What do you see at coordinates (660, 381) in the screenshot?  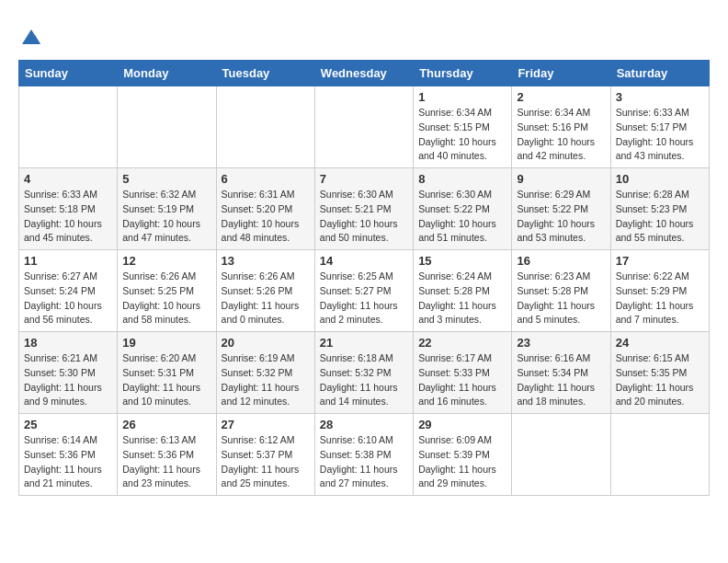 I see `cell-info: Sunrise: 6:15 AM Sunset: 5:35 PM Dayligh…` at bounding box center [660, 381].